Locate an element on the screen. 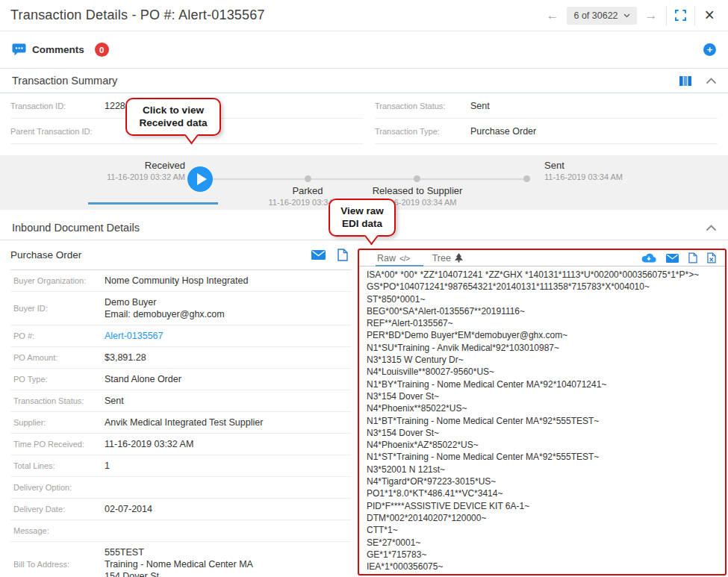 The width and height of the screenshot is (728, 577). edi-segment-line: REF**Alert-0135567~ is located at coordinates (544, 323).